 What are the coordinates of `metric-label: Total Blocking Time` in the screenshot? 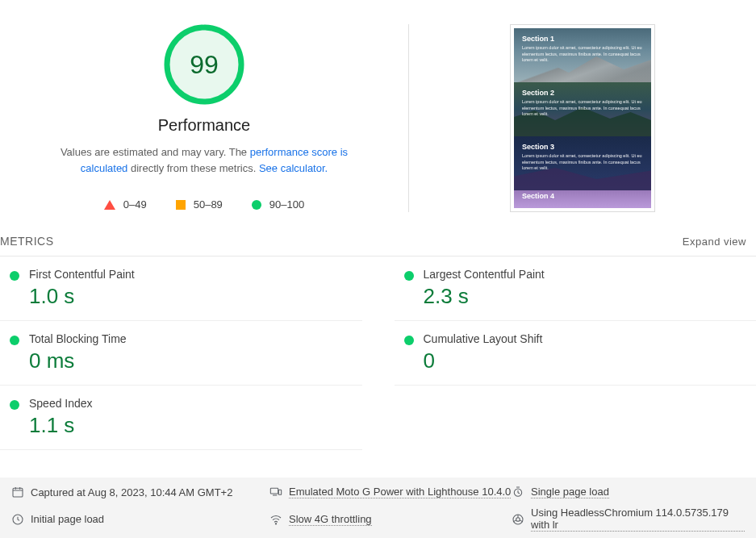 It's located at (77, 339).